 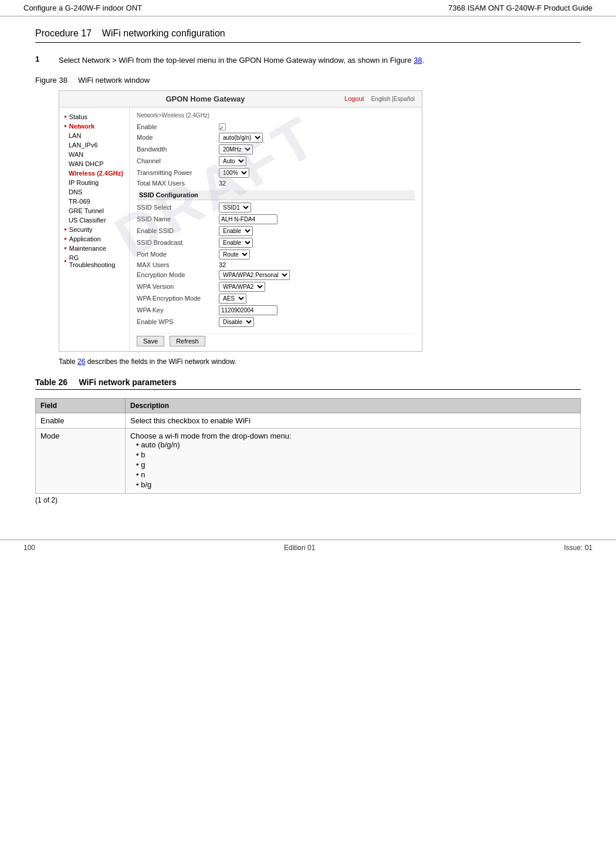 What do you see at coordinates (276, 339) in the screenshot?
I see `button-row: Save Refresh` at bounding box center [276, 339].